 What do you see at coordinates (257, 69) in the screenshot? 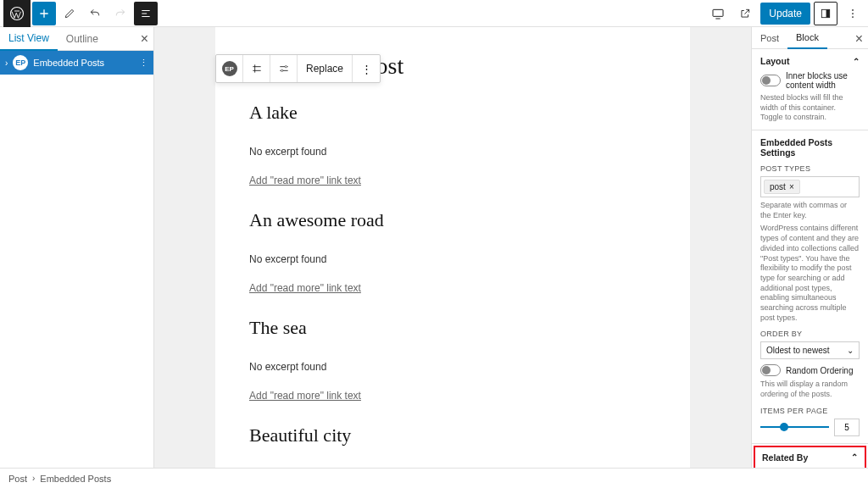
I see `align-button` at bounding box center [257, 69].